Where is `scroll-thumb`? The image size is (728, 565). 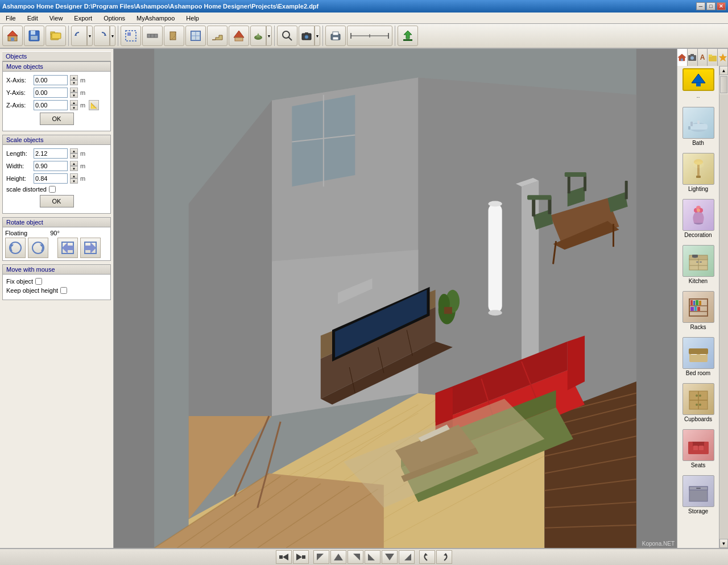
scroll-thumb is located at coordinates (723, 85).